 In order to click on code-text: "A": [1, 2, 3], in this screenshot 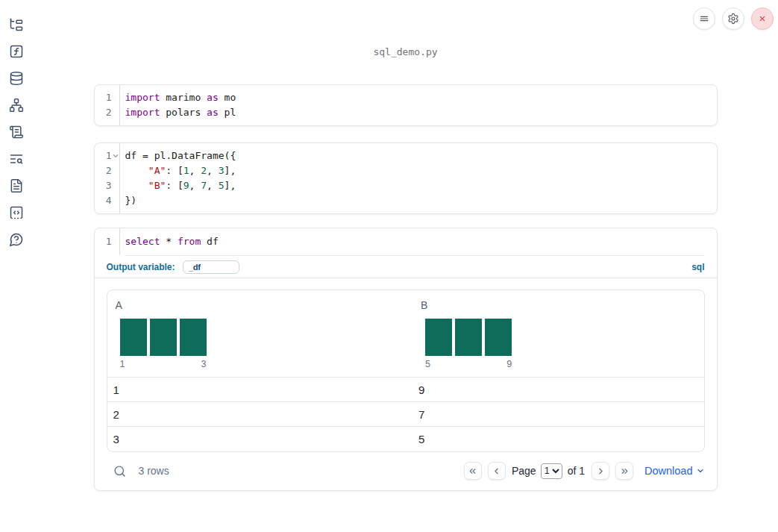, I will do `click(178, 171)`.